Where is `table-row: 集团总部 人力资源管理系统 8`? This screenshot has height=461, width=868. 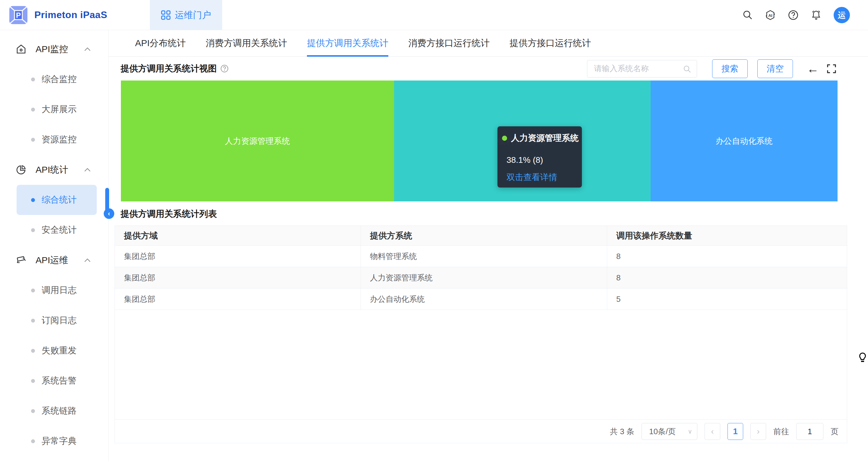
table-row: 集团总部 人力资源管理系统 8 is located at coordinates (481, 278).